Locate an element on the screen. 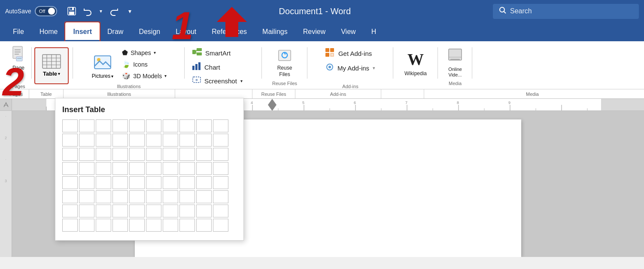 The width and height of the screenshot is (644, 269). screenshot-button: Screenshot ▾ is located at coordinates (223, 81).